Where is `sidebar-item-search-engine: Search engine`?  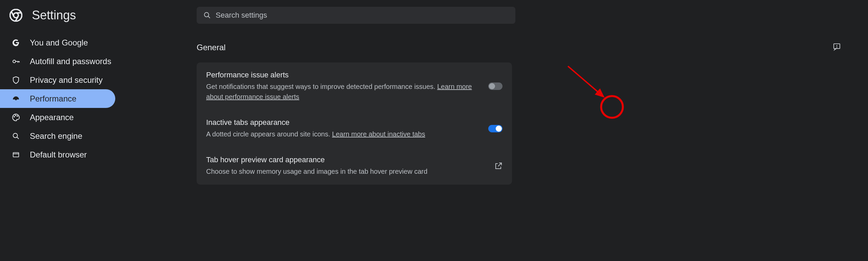 sidebar-item-search-engine: Search engine is located at coordinates (58, 136).